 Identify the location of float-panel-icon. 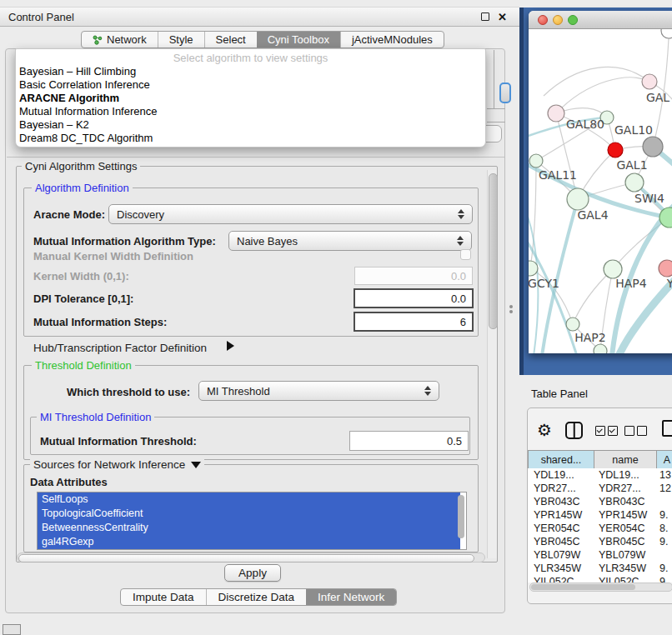
(485, 17).